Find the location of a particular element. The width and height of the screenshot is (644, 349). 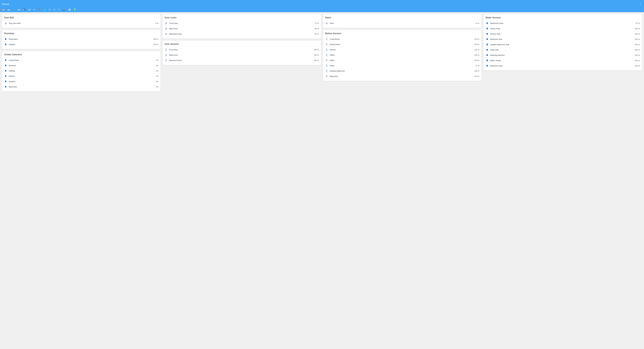

water-sensors-card: Water Sensors Basement Drain 97 % Sump P… is located at coordinates (563, 42).